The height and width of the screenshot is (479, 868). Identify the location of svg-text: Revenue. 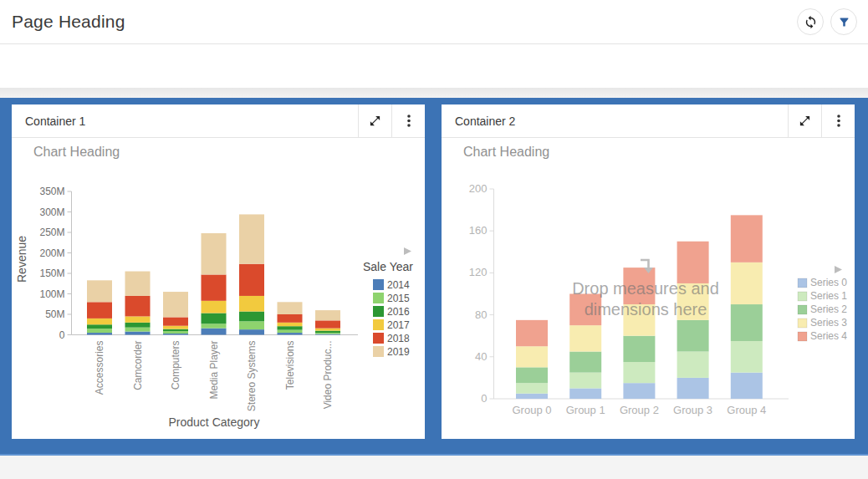
(22, 259).